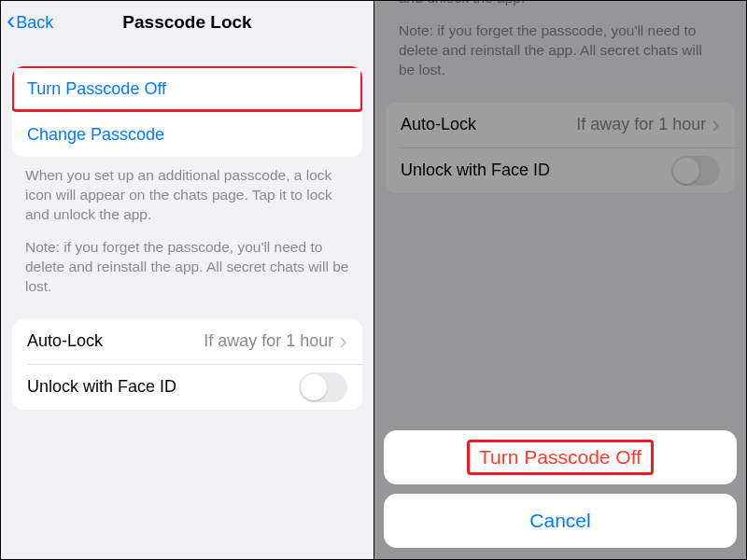  I want to click on chevron-left-icon: ‹, so click(11, 21).